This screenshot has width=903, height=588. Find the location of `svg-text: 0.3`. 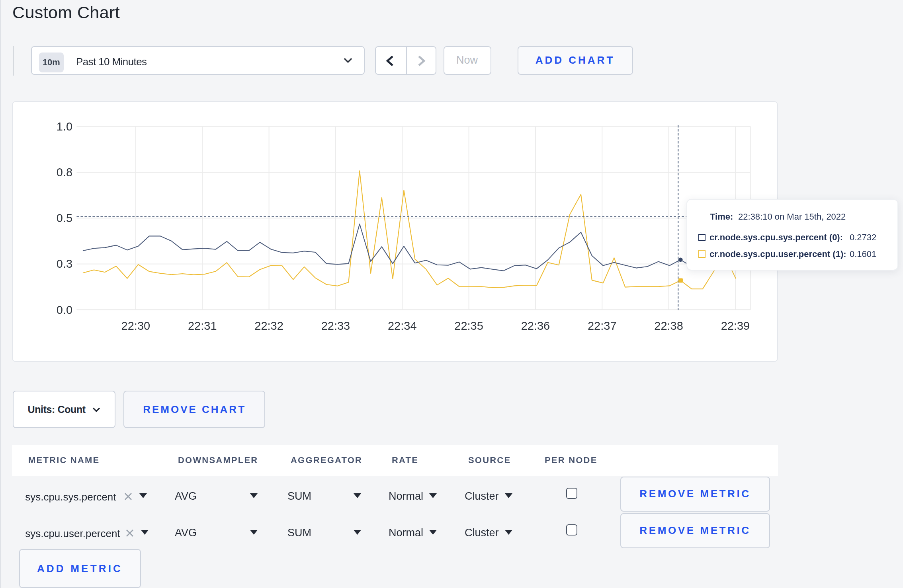

svg-text: 0.3 is located at coordinates (65, 264).